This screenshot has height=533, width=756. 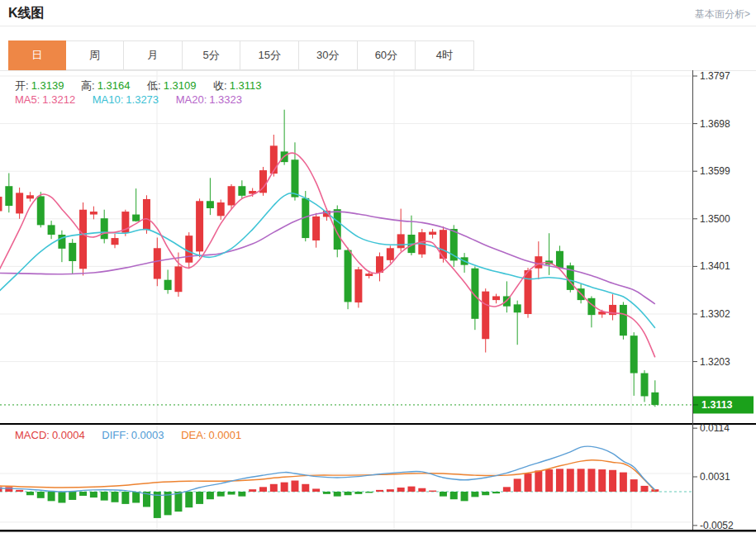 What do you see at coordinates (329, 55) in the screenshot?
I see `tab-30分: 30分` at bounding box center [329, 55].